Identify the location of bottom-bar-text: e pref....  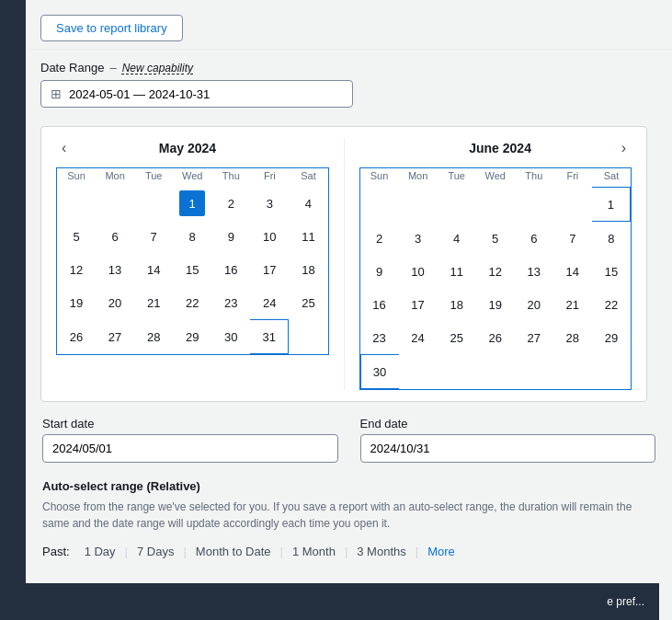
(625, 602).